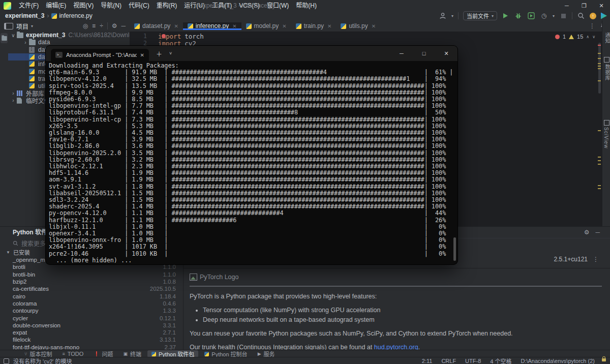 The width and height of the screenshot is (610, 364). I want to click on toolwindow-button-Python 软件包: Python 软件包, so click(173, 354).